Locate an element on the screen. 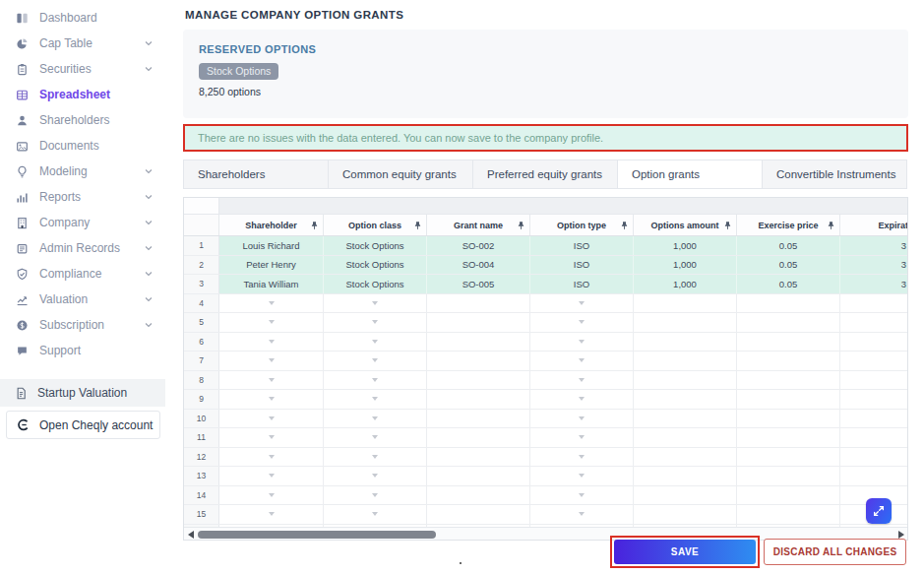 The height and width of the screenshot is (575, 924). sidebar-item-modeling: Modeling is located at coordinates (83, 171).